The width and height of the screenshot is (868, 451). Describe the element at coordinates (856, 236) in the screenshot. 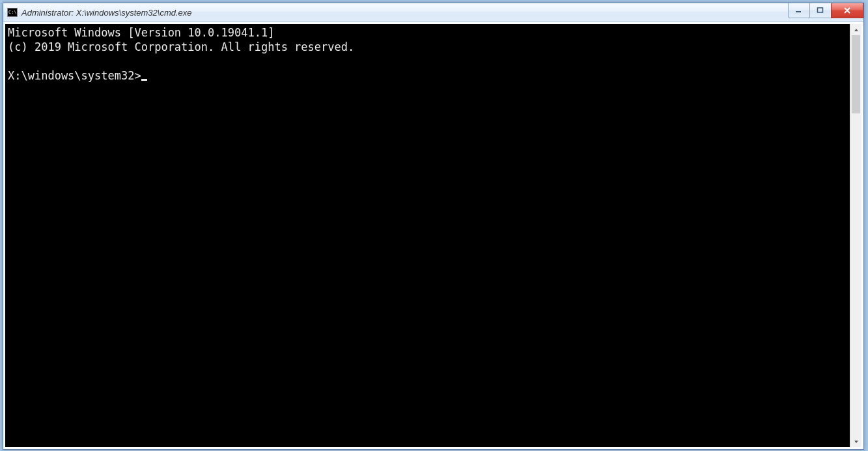

I see `vertical-scrollbar` at that location.